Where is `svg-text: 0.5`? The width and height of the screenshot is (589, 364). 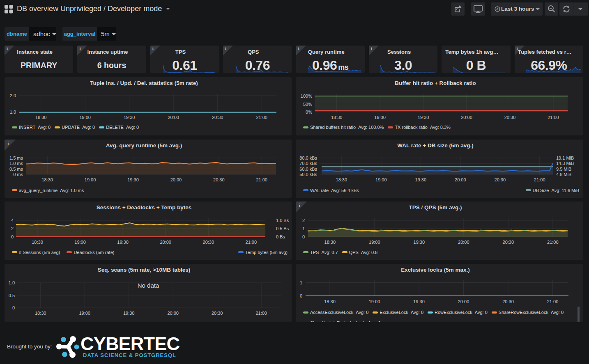
svg-text: 0.5 is located at coordinates (12, 295).